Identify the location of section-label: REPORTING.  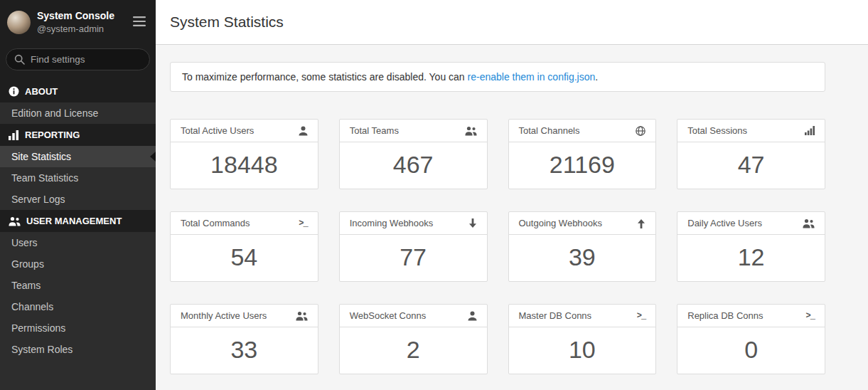
(53, 135).